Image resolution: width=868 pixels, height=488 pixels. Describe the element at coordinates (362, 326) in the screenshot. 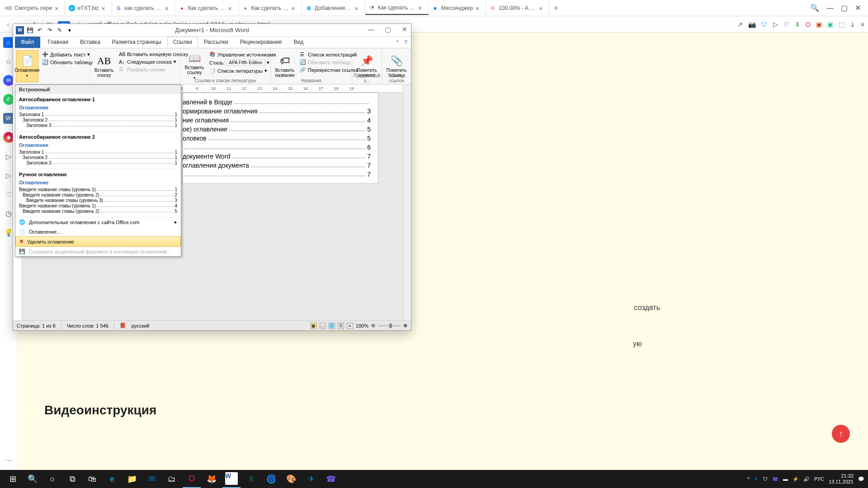

I see `zoom-level: 100%` at that location.